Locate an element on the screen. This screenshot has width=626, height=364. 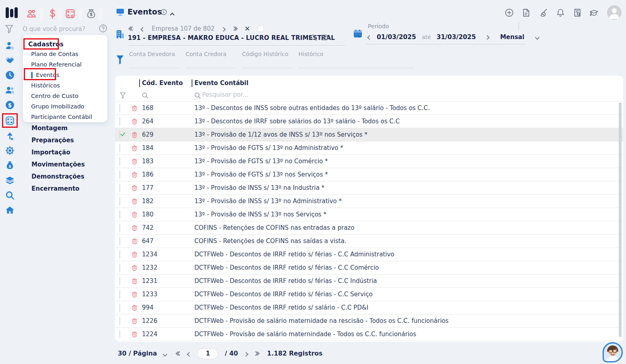
period-start-date: 01/03/2025 is located at coordinates (396, 37).